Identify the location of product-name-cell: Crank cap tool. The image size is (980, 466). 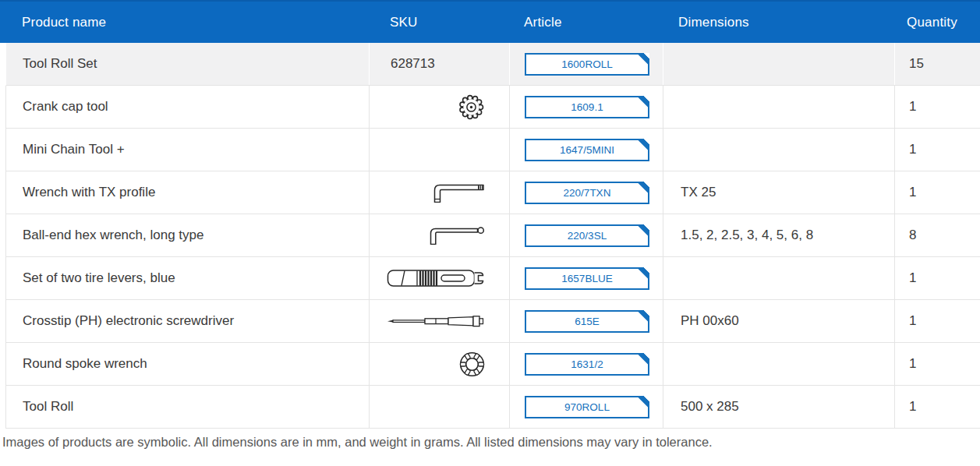
(187, 107).